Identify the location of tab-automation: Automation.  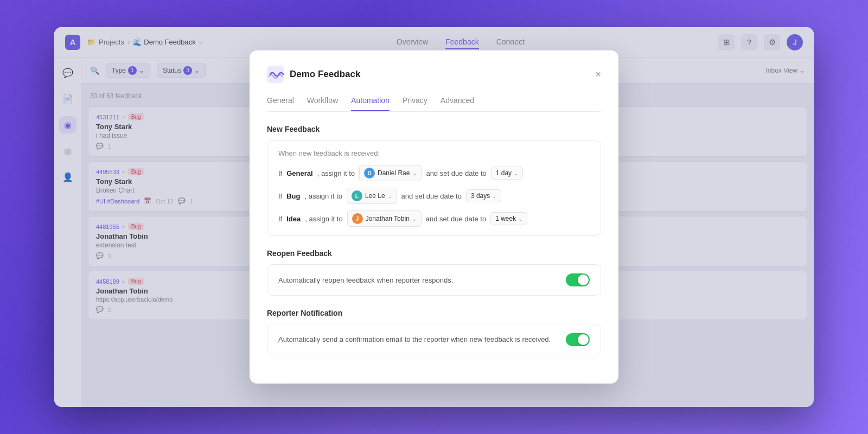
(370, 104).